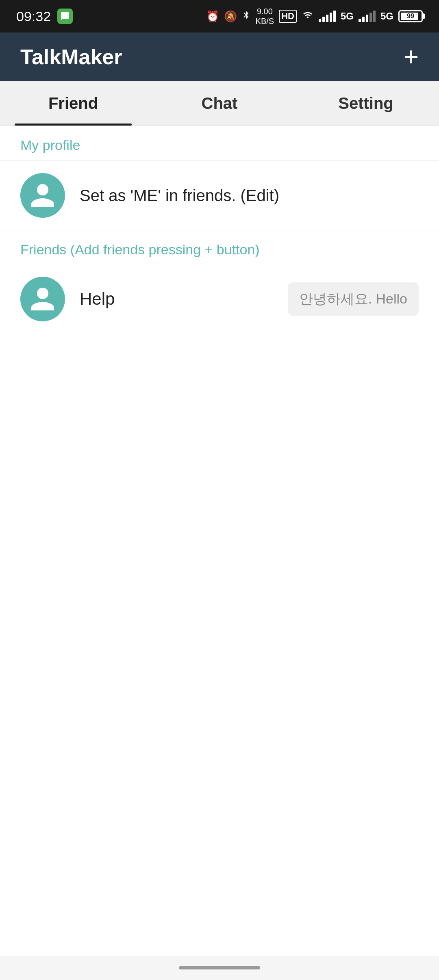 The width and height of the screenshot is (439, 980). What do you see at coordinates (411, 57) in the screenshot?
I see `add-button: +` at bounding box center [411, 57].